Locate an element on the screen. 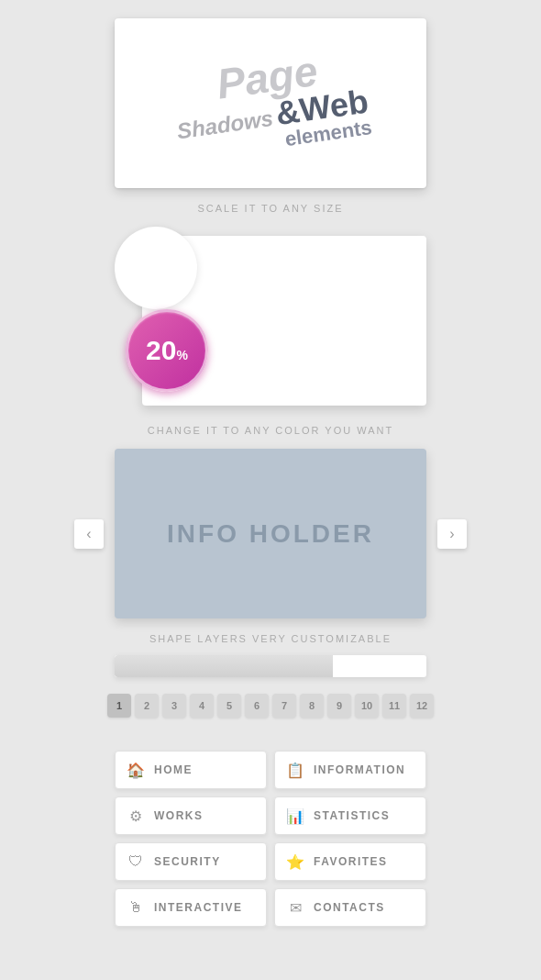 This screenshot has height=980, width=541. page-button-2: 2 is located at coordinates (147, 706).